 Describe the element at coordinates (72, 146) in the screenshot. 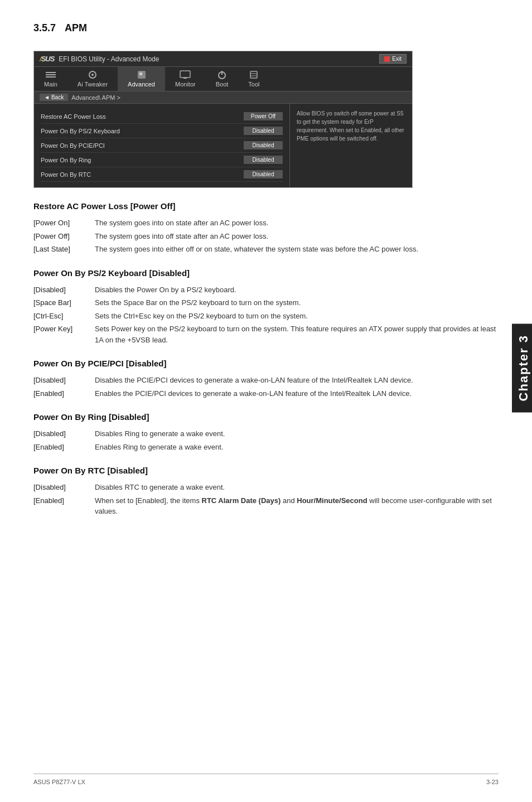

I see `setting-label-2: Power On By PCIE/PCI` at that location.